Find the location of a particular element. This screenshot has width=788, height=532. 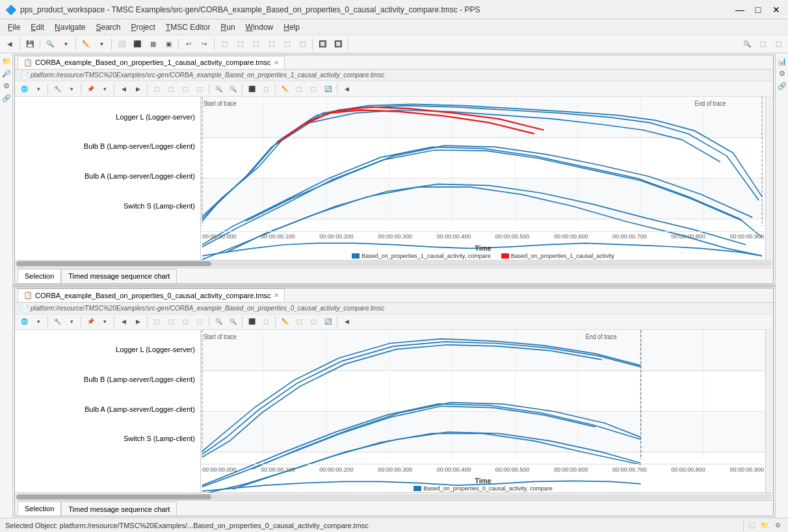

toolbar-btn15: 🔲 is located at coordinates (322, 44).